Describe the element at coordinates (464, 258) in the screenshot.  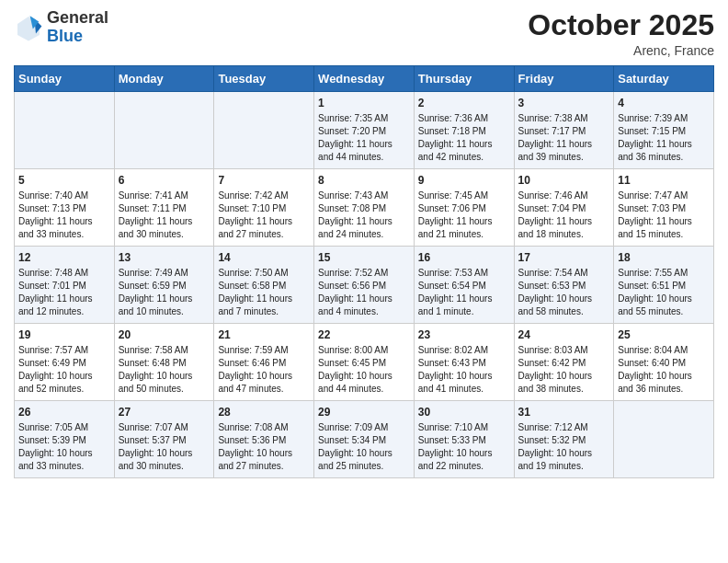
I see `day-number: 16` at that location.